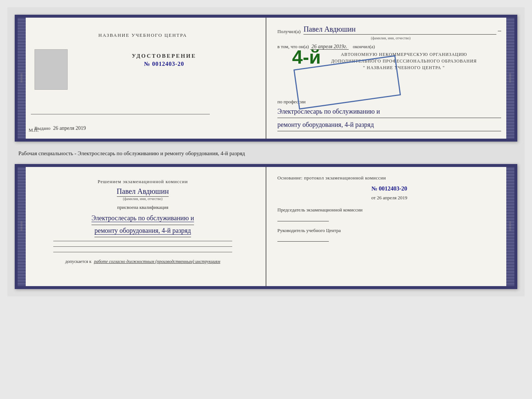 The image size is (532, 399). Describe the element at coordinates (157, 261) in the screenshot. I see `dopuskaetsya-italic: работе согласно должностным (производств…` at that location.